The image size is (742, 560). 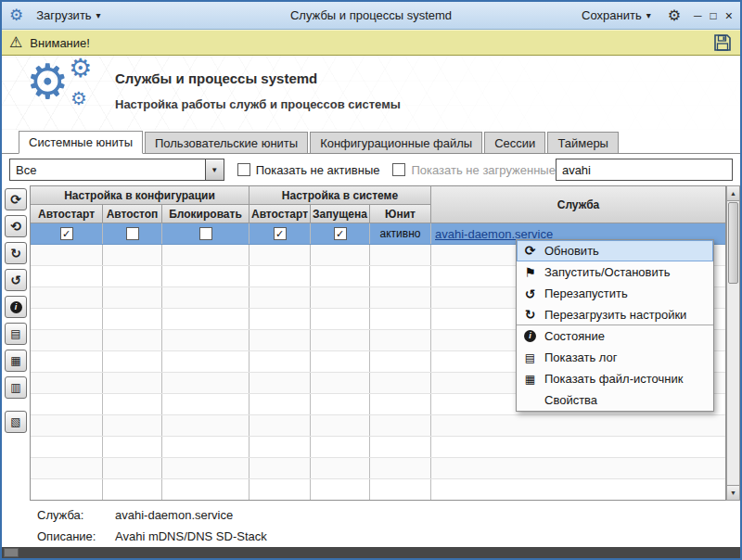 I want to click on column-header-unit: Юнит, so click(x=401, y=214).